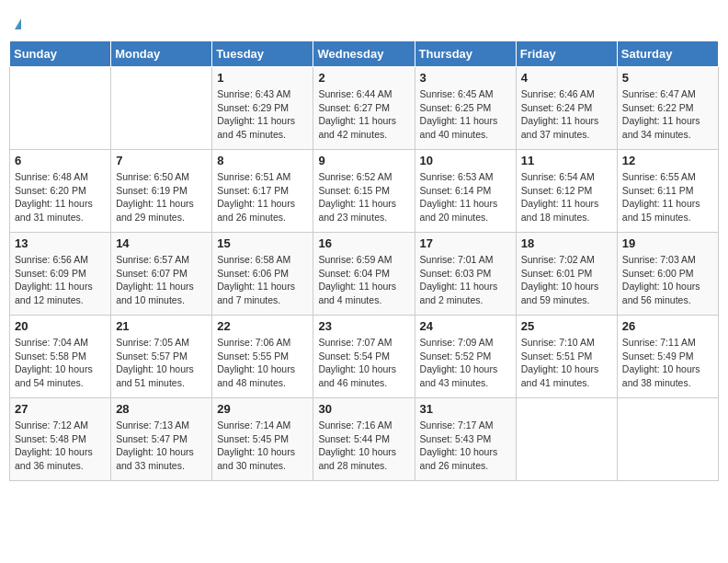  Describe the element at coordinates (162, 197) in the screenshot. I see `day-info: Sunrise: 6:50 AM Sunset: 6:19 PM Dayligh…` at that location.